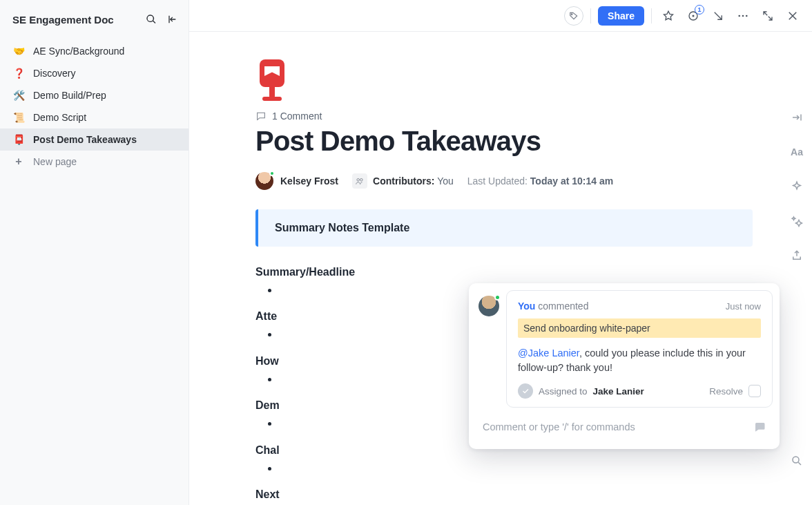 The width and height of the screenshot is (812, 505). I want to click on right-rail: Aa, so click(797, 268).